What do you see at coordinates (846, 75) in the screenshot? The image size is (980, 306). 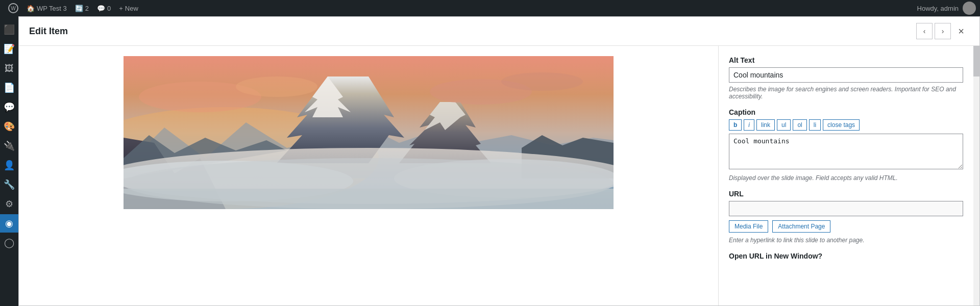 I see `alt-text-input` at bounding box center [846, 75].